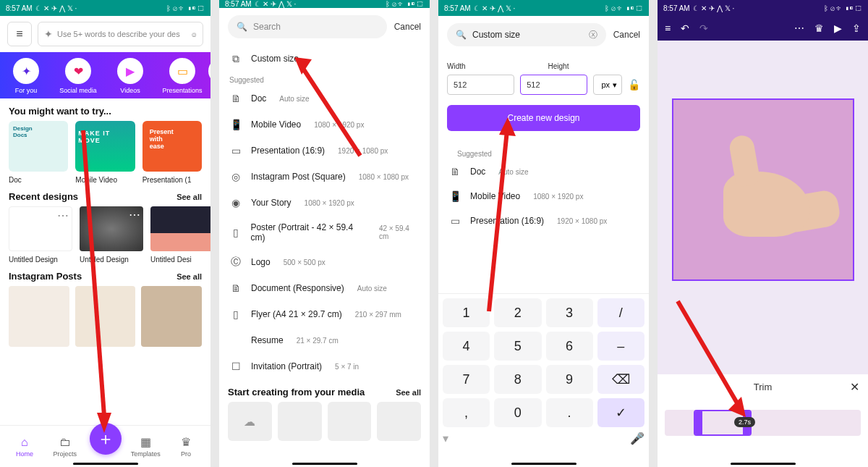  I want to click on see-all-media: See all, so click(408, 392).